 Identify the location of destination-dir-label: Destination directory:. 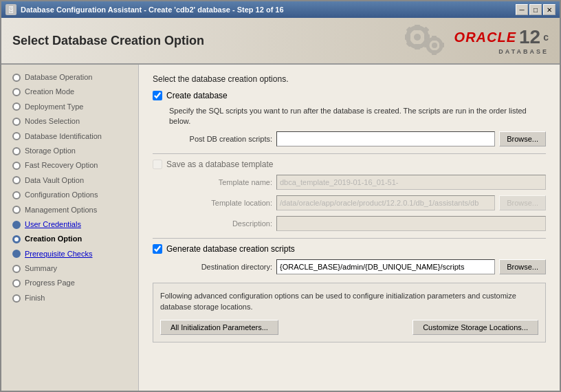
(221, 267).